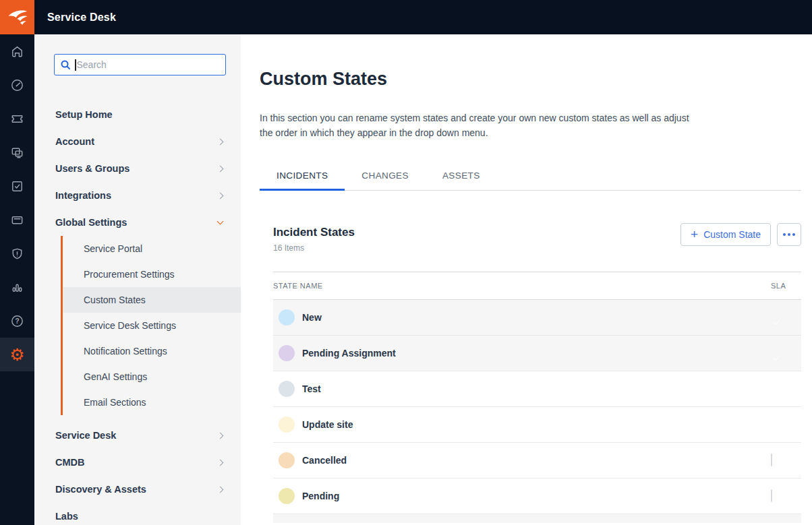 The image size is (812, 525). What do you see at coordinates (18, 220) in the screenshot?
I see `card-icon` at bounding box center [18, 220].